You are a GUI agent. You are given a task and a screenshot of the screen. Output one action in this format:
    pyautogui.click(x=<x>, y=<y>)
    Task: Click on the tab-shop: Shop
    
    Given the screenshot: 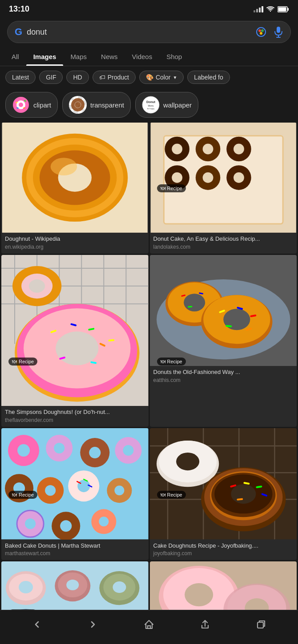 What is the action you would take?
    pyautogui.click(x=174, y=57)
    